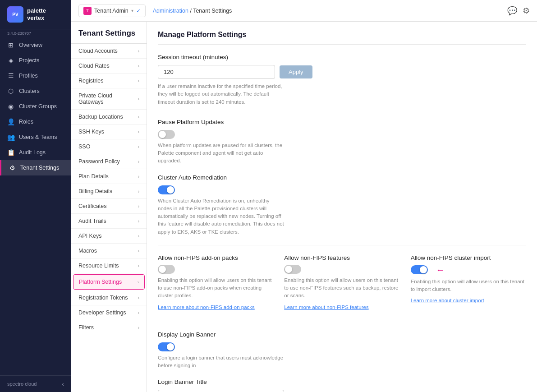 The width and height of the screenshot is (537, 392). I want to click on users-teams-icon: 👥, so click(11, 137).